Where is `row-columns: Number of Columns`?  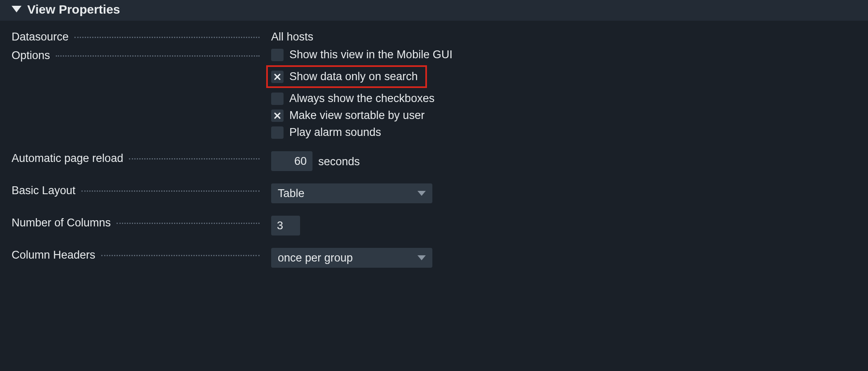 row-columns: Number of Columns is located at coordinates (440, 226).